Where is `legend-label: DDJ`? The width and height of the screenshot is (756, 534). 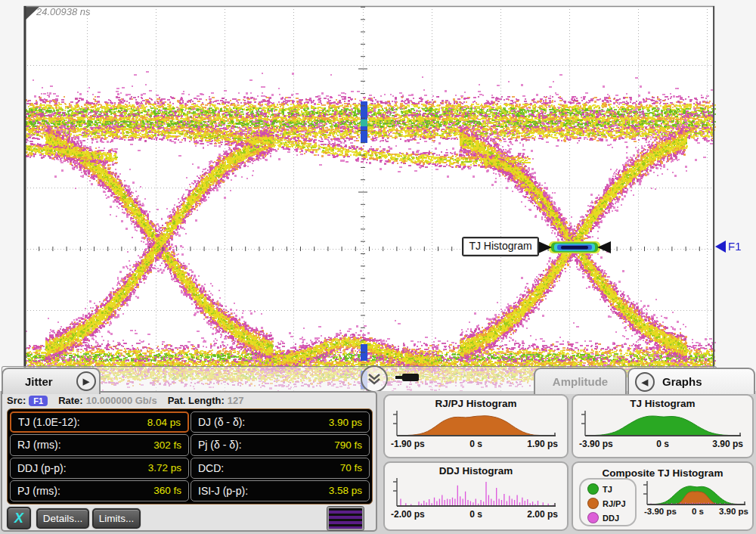
legend-label: DDJ is located at coordinates (611, 518).